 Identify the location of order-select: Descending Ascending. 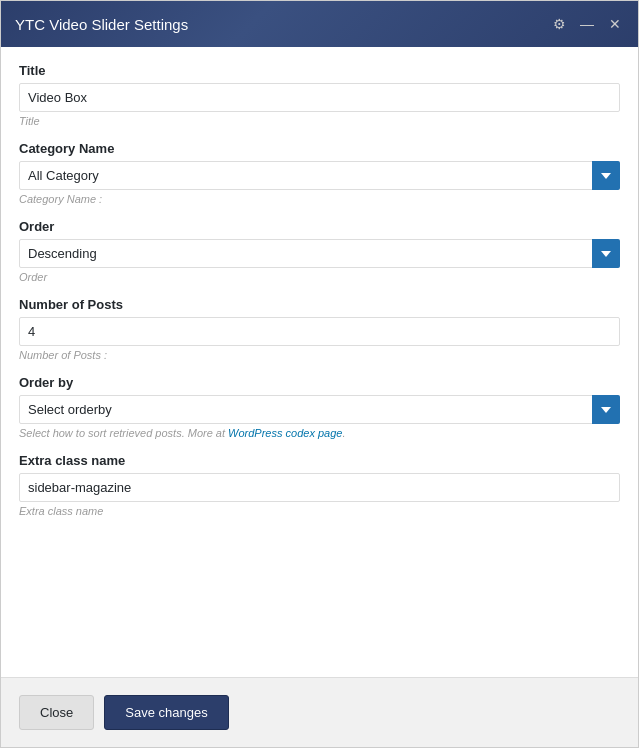
(320, 254).